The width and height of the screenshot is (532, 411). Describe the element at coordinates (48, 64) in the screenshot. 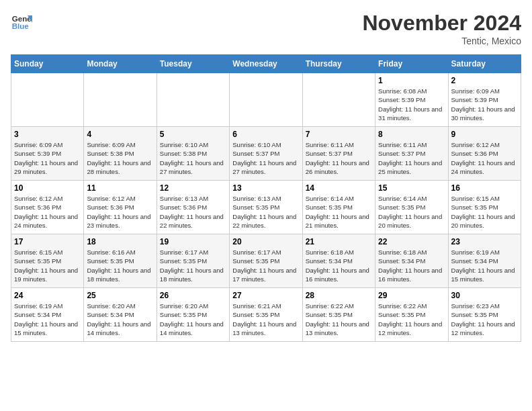

I see `column-header-sunday: Sunday` at that location.